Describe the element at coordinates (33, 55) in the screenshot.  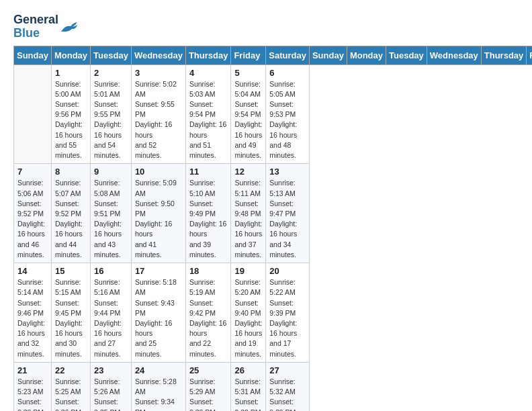
I see `header-sunday: Sunday` at that location.